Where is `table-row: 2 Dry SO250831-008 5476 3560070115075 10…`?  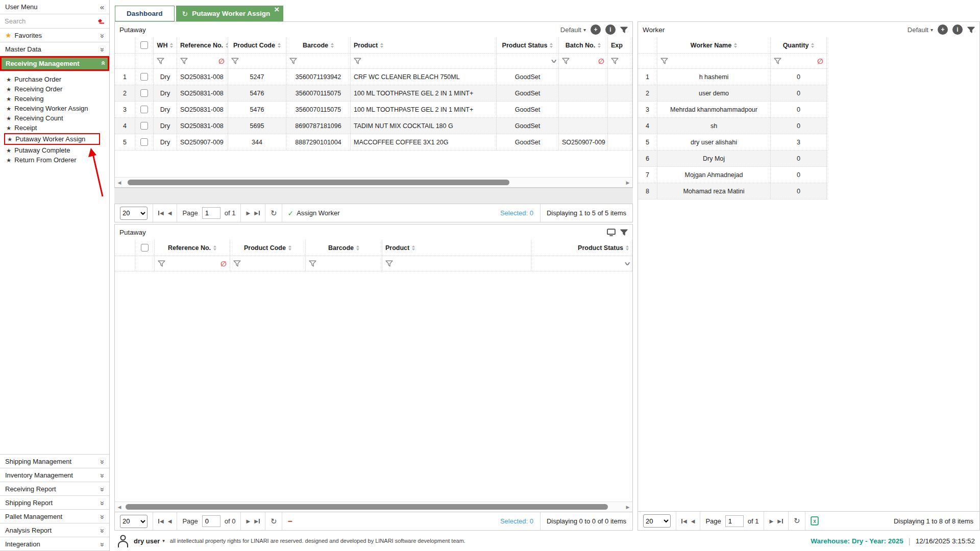 table-row: 2 Dry SO250831-008 5476 3560070115075 10… is located at coordinates (374, 93).